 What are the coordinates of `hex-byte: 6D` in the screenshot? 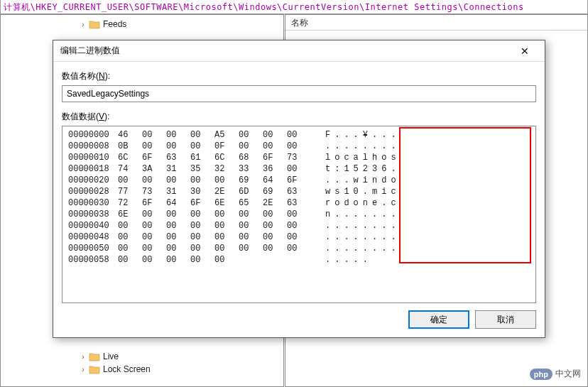 It's located at (251, 192).